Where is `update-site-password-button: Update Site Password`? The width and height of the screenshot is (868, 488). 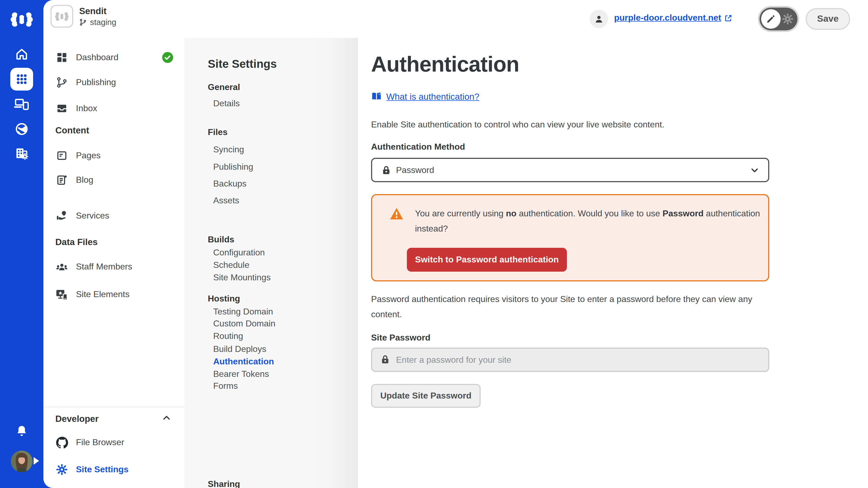 update-site-password-button: Update Site Password is located at coordinates (426, 396).